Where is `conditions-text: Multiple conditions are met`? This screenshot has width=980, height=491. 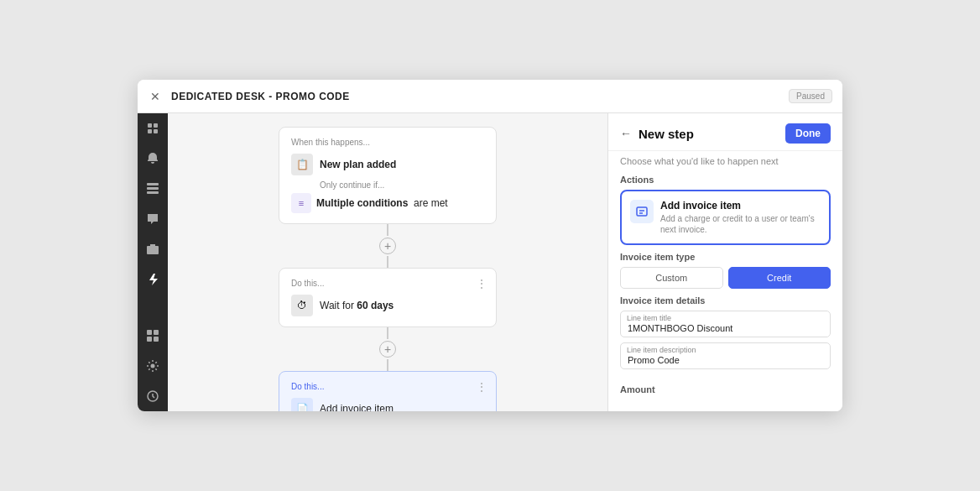
conditions-text: Multiple conditions are met is located at coordinates (383, 203).